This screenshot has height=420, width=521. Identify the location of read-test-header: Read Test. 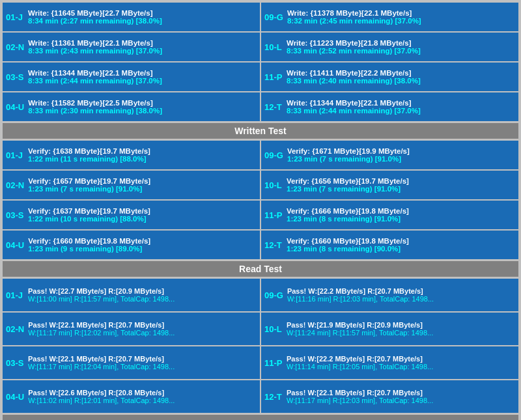
(260, 269).